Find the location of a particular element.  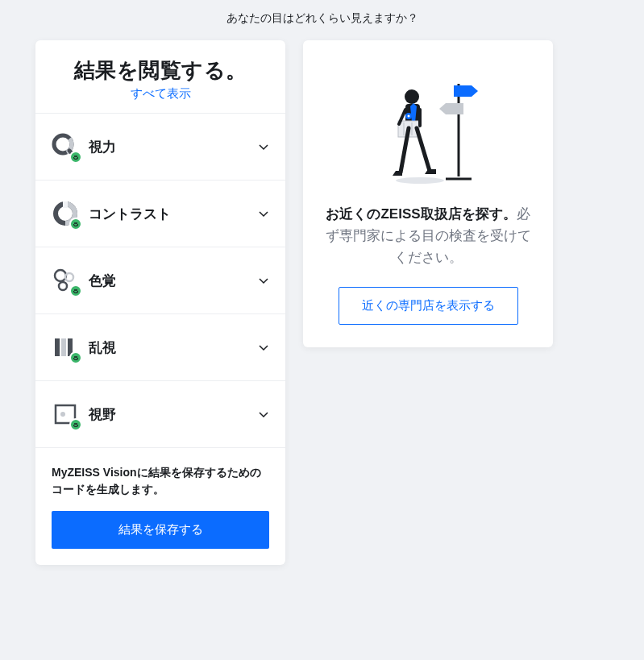

save-description: MyZEISS Visionに結果を保存するためのコードを生成します。 is located at coordinates (160, 481).